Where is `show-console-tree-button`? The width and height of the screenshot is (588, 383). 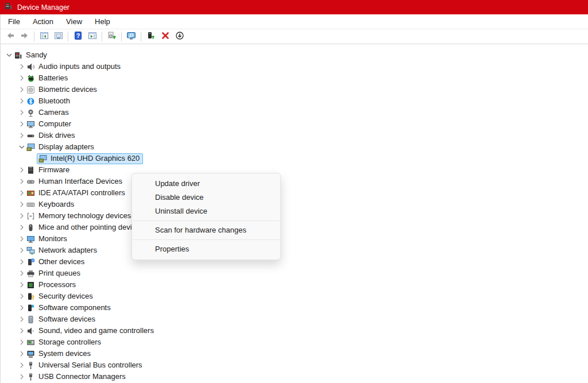 show-console-tree-button is located at coordinates (44, 37).